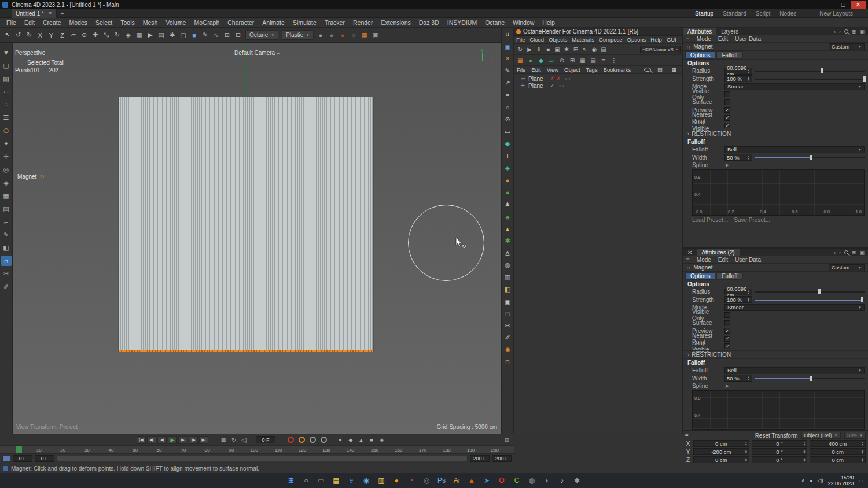  I want to click on tab-layers: Layers, so click(730, 31).